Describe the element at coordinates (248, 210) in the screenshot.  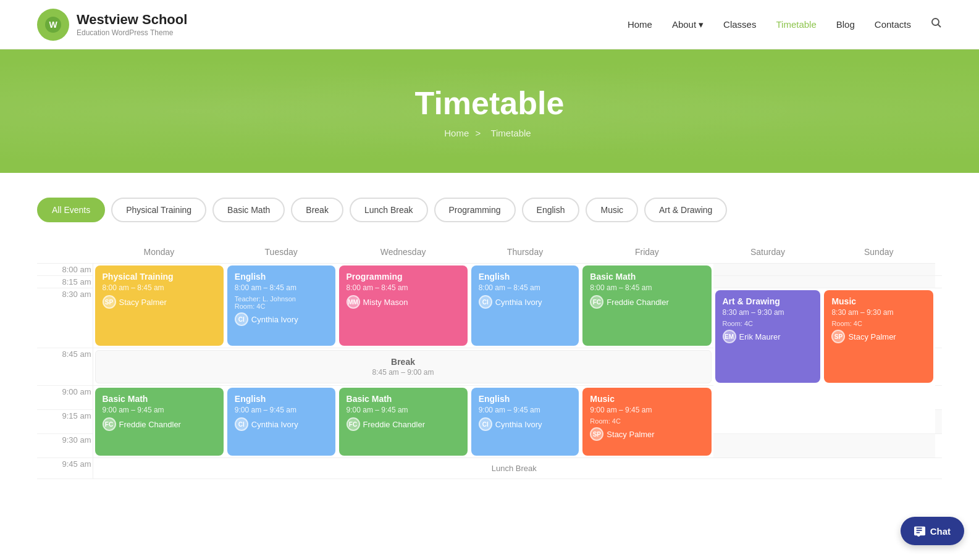
I see `filter-basic-math: Basic Math` at that location.